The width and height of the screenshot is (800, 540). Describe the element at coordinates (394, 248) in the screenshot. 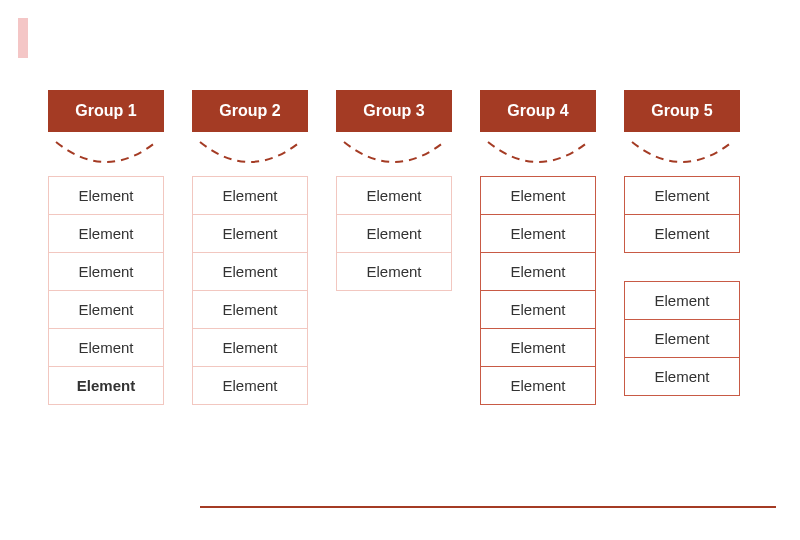

I see `group-column-3: Group 3 Element Element Element` at that location.